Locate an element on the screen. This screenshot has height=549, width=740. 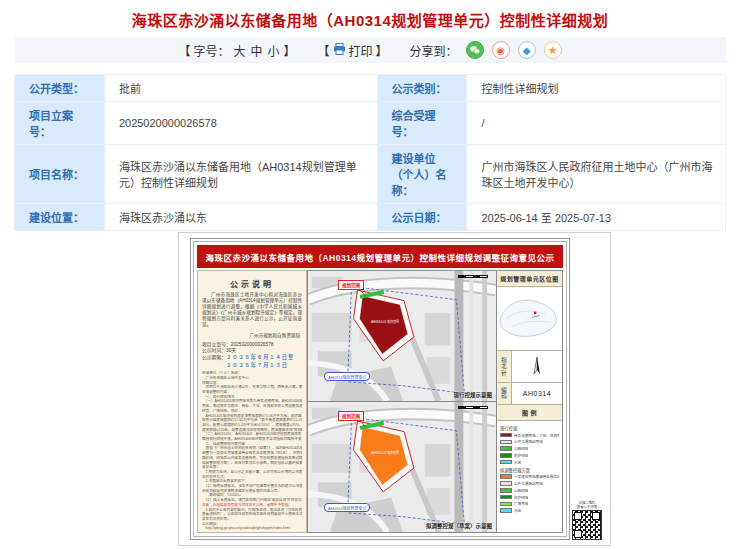
notice-body: 广州市海珠区土地开发中心拟对海珠区赤沙涌以东储备用地（AH0314规划管理单元）… is located at coordinates (252, 310).